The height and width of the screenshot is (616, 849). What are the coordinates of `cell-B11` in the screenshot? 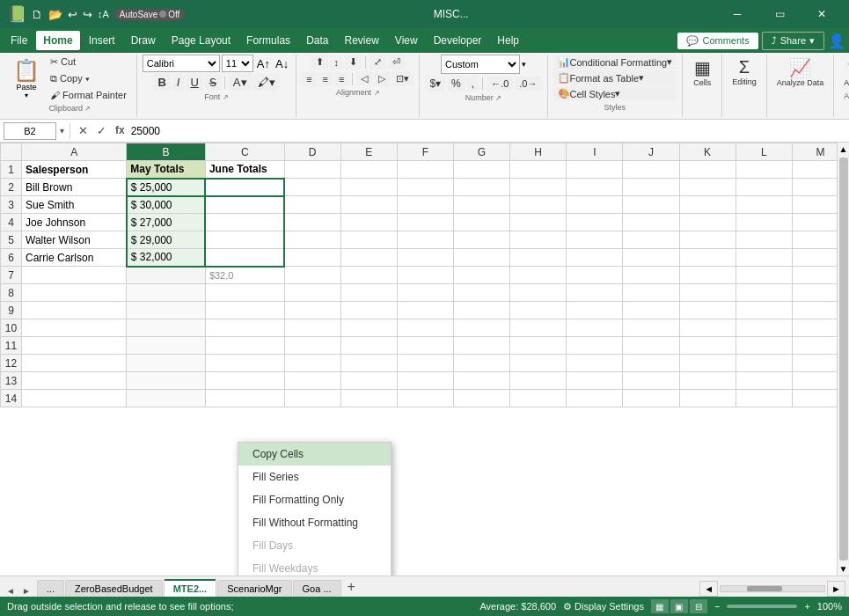 It's located at (166, 346).